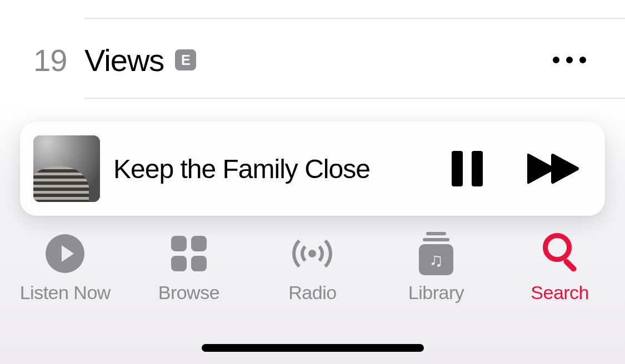 The width and height of the screenshot is (625, 364). What do you see at coordinates (189, 254) in the screenshot?
I see `grid-icon` at bounding box center [189, 254].